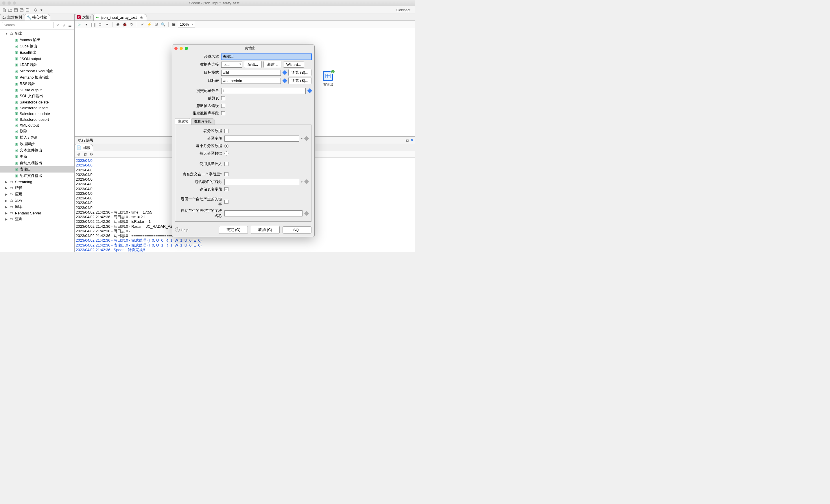 The height and width of the screenshot is (504, 830). I want to click on explore-db-icon: 🔍, so click(163, 25).